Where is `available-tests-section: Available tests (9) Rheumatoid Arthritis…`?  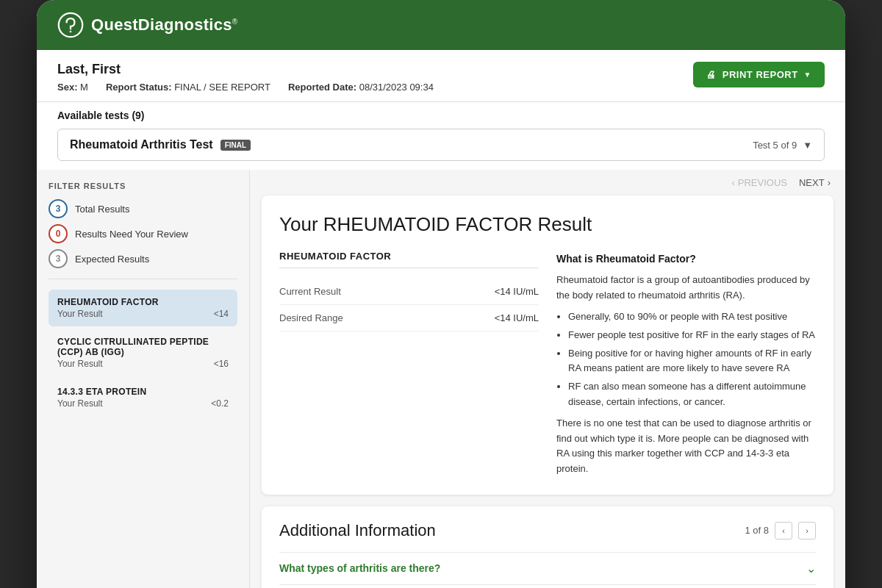
available-tests-section: Available tests (9) Rheumatoid Arthritis… is located at coordinates (441, 136).